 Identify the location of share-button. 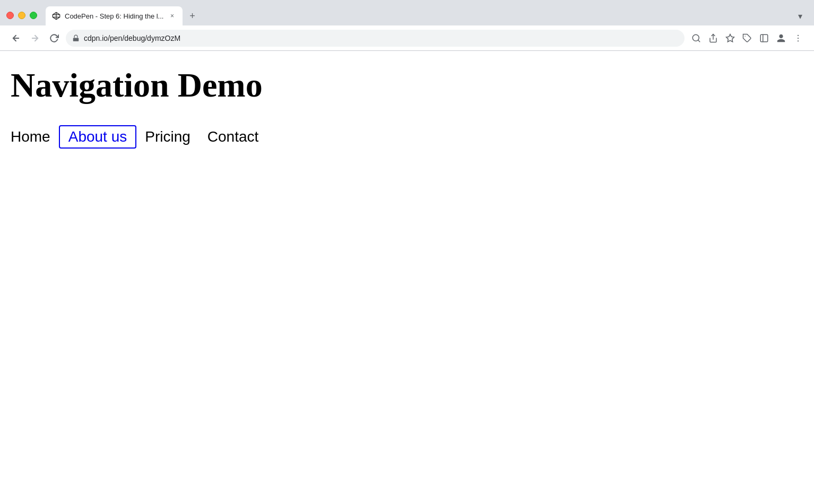
(713, 38).